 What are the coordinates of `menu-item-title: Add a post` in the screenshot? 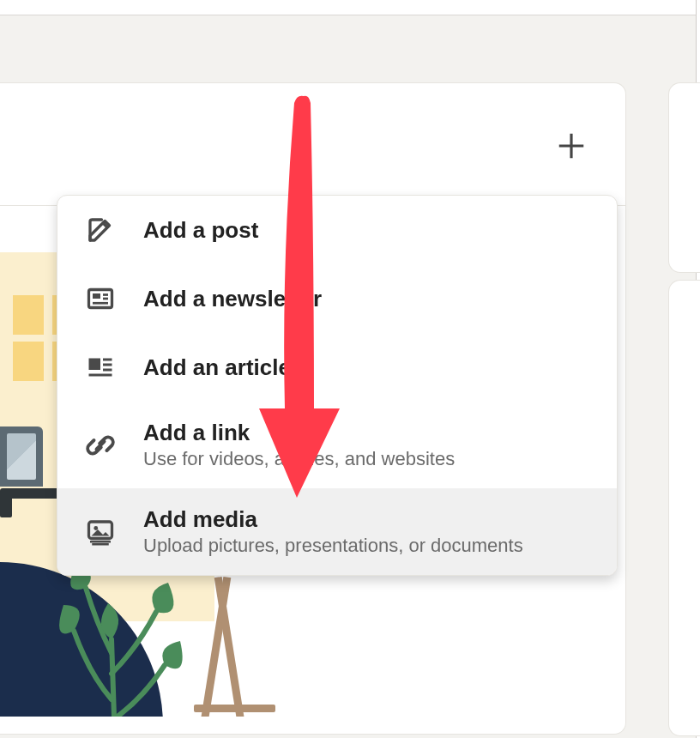 It's located at (201, 230).